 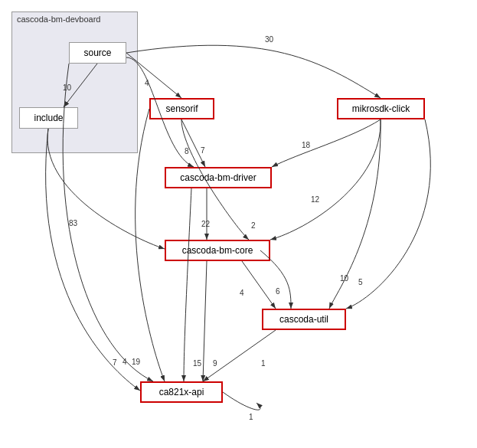 What do you see at coordinates (345, 279) in the screenshot?
I see `label-10b: 10` at bounding box center [345, 279].